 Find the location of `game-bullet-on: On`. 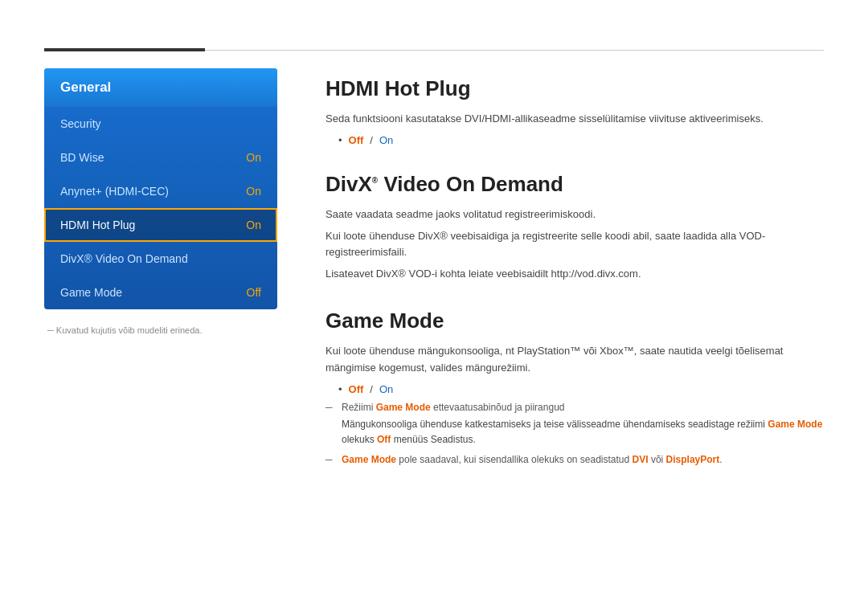

game-bullet-on: On is located at coordinates (386, 389).